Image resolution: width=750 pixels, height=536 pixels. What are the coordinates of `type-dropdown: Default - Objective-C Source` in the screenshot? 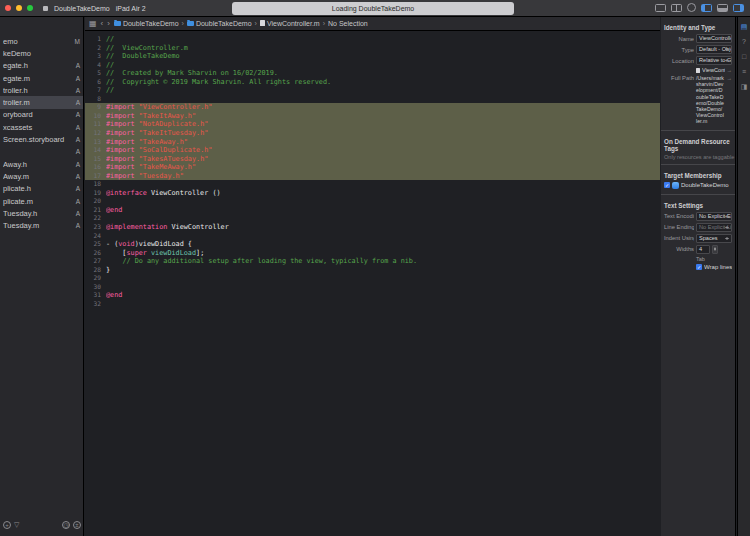 It's located at (714, 50).